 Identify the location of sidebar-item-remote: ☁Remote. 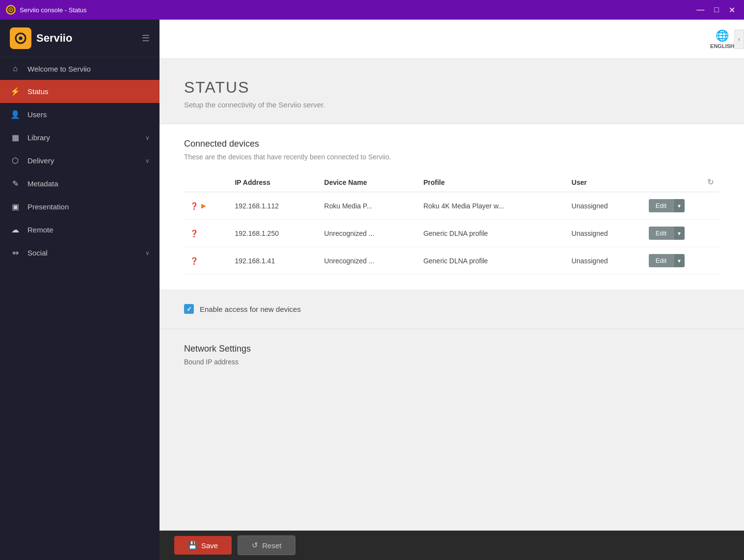
(80, 229).